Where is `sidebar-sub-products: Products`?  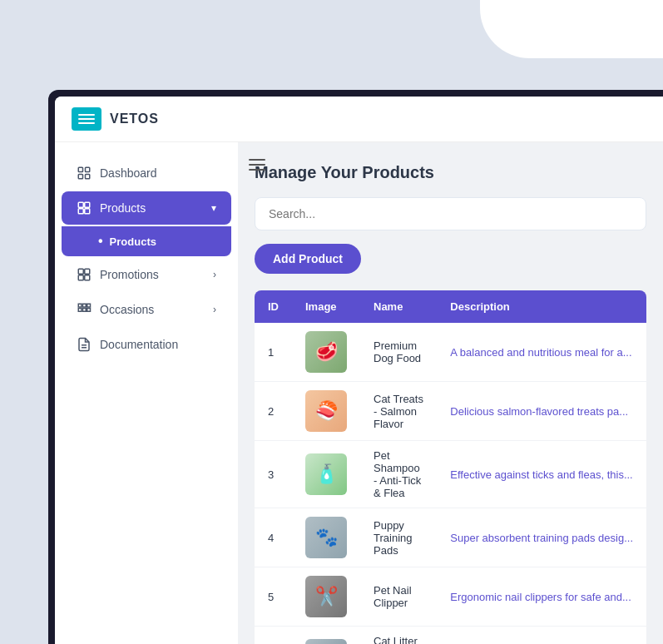 sidebar-sub-products: Products is located at coordinates (146, 241).